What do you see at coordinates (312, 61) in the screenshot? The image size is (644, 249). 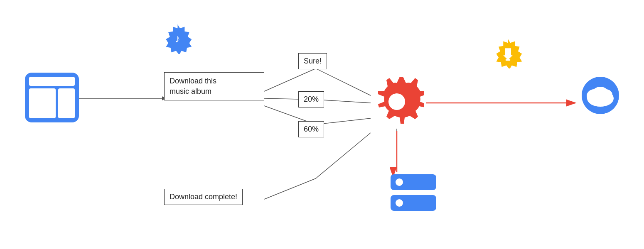 I see `sure-label: Sure!` at bounding box center [312, 61].